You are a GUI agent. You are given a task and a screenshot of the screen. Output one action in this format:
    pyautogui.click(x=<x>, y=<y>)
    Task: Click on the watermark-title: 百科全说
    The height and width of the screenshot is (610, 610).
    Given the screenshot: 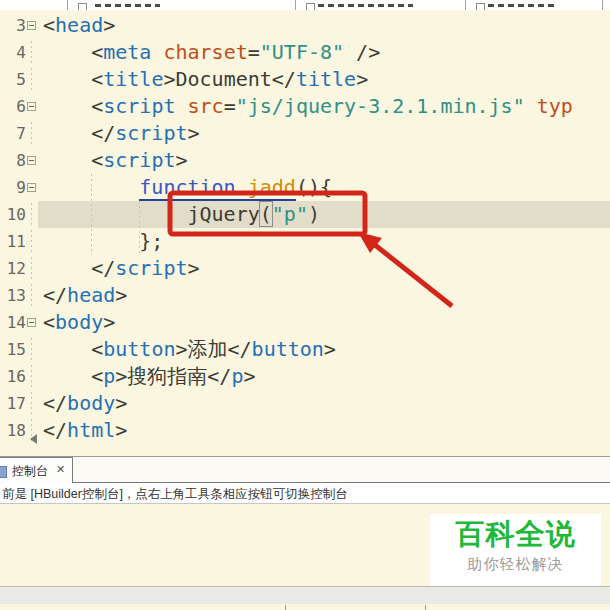 What is the action you would take?
    pyautogui.click(x=516, y=534)
    